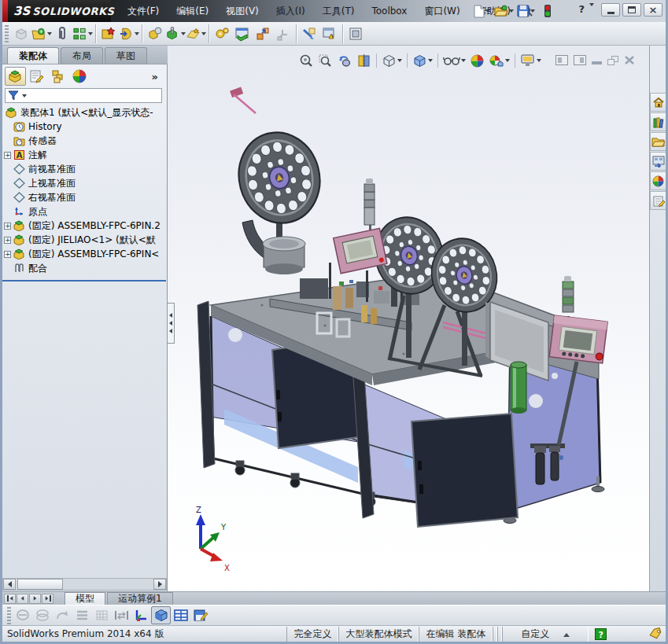 The height and width of the screenshot is (644, 668). I want to click on tree-item-mates: 配合, so click(84, 268).